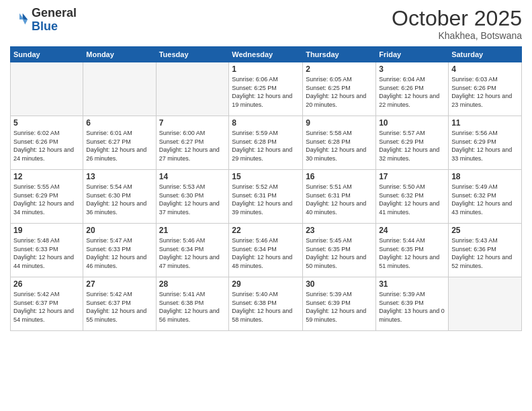 The width and height of the screenshot is (532, 411). Describe the element at coordinates (120, 197) in the screenshot. I see `calendar-cell: 13Sunrise: 5:54 AMSunset: 6:30 PMDayligh…` at that location.